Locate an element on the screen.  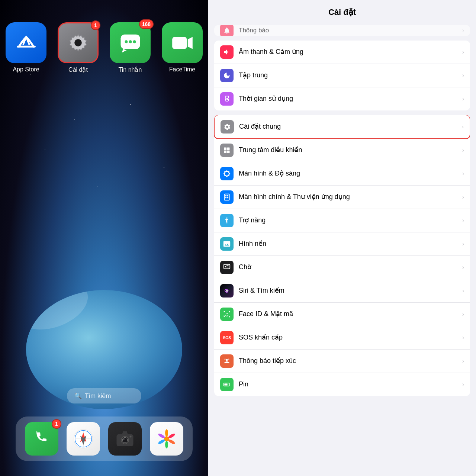
thong-bao-item: Thông báo tiếp xúc › is located at coordinates (342, 361).